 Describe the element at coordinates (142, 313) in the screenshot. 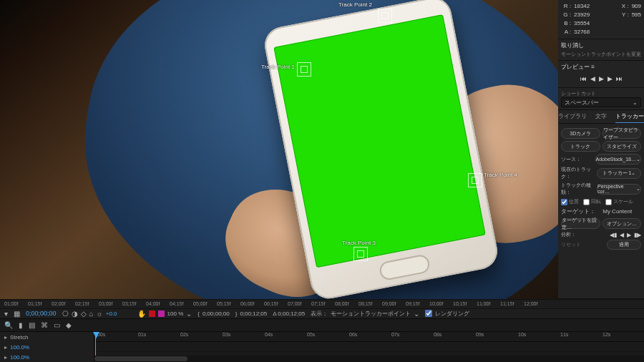

I see `hand-icon: ✋` at that location.